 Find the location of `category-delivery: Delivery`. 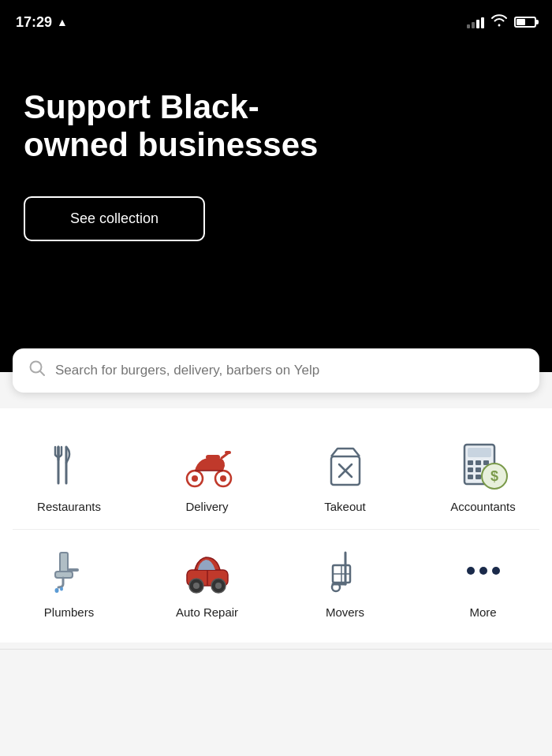

category-delivery: Delivery is located at coordinates (207, 476).